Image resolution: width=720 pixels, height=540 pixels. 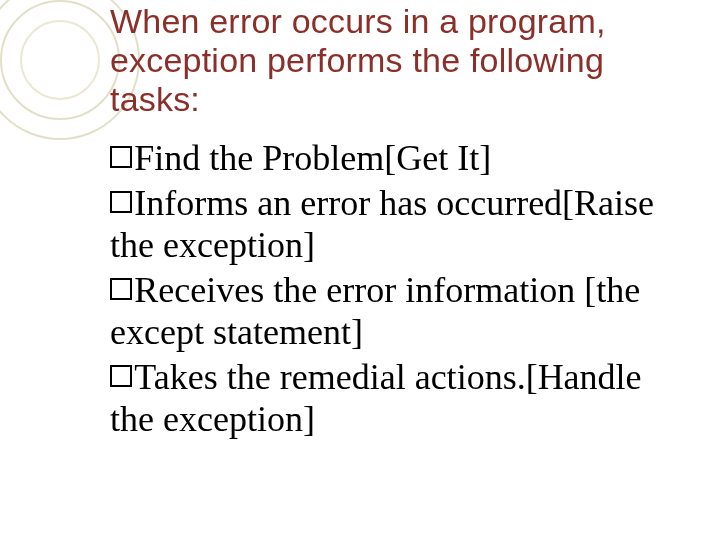 What do you see at coordinates (376, 398) in the screenshot?
I see `list-item-text: Takes the remedial actions.[Handle the e…` at bounding box center [376, 398].